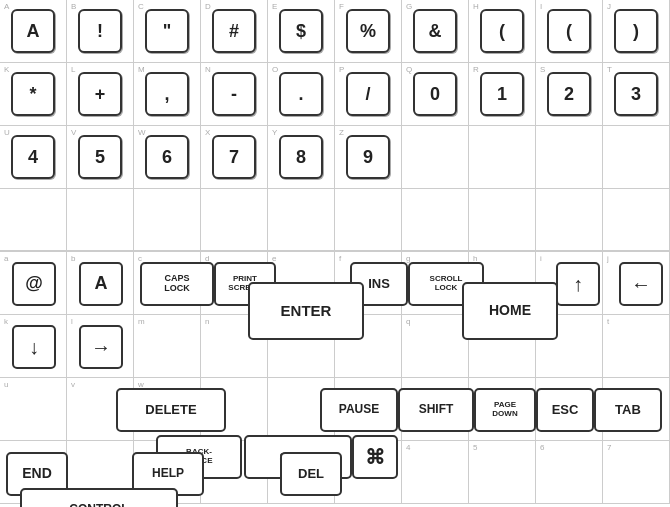 Image resolution: width=670 pixels, height=507 pixels. I want to click on special-key: ⌘, so click(375, 457).